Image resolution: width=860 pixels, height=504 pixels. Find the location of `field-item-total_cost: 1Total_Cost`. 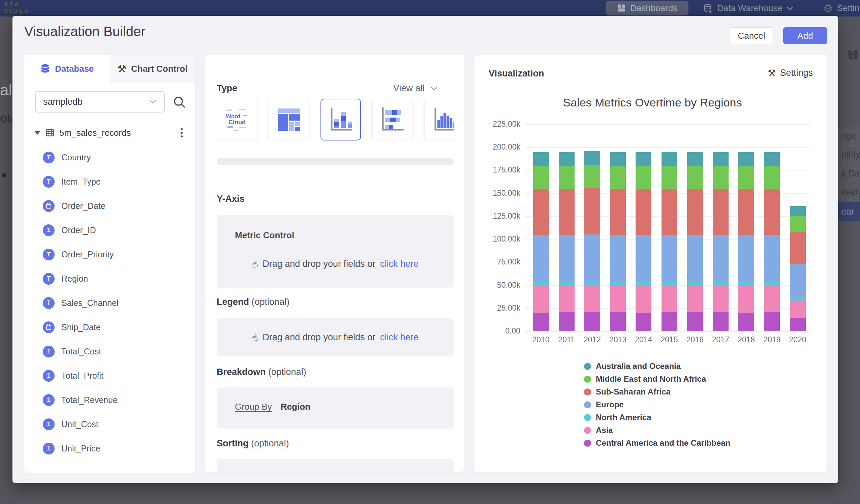

field-item-total_cost: 1Total_Cost is located at coordinates (115, 351).